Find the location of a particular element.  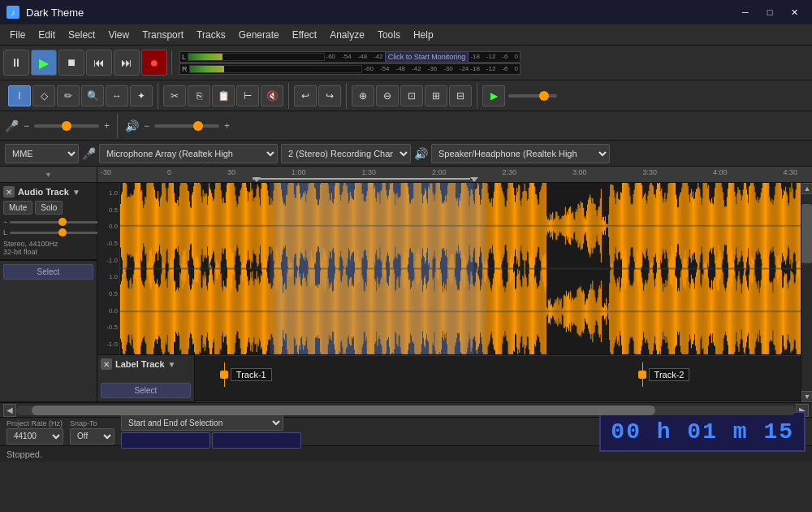

scroll-left-button: ◀ is located at coordinates (10, 410).